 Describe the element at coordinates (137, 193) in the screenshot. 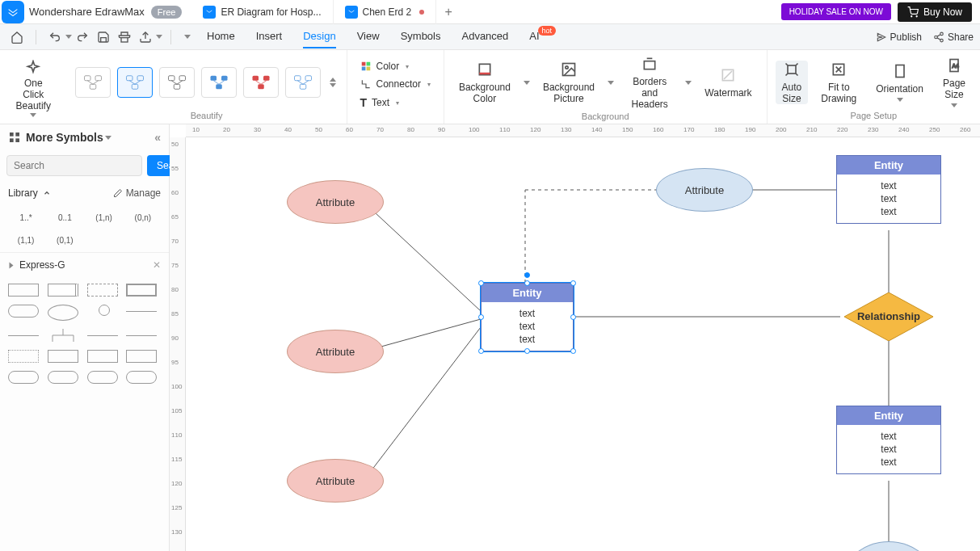

I see `manage-button: Manage` at that location.